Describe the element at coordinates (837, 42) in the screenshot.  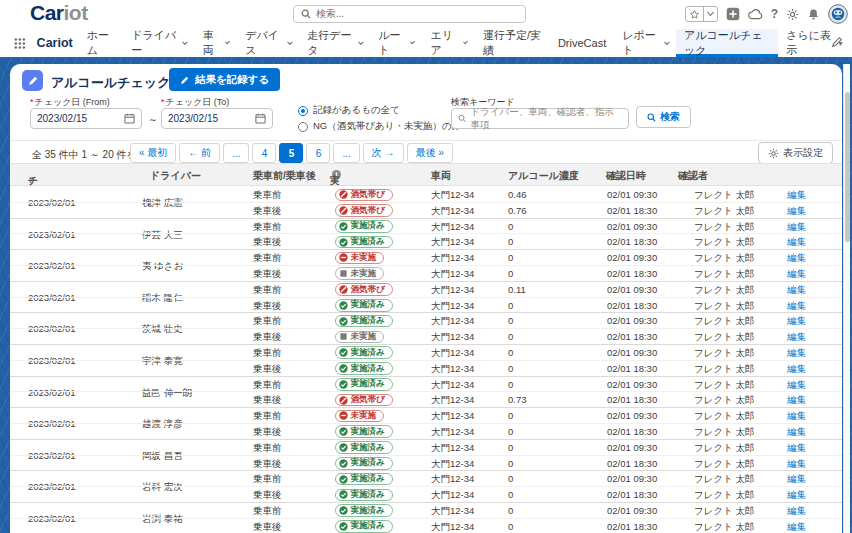
I see `edit-nav-pencil-icon` at that location.